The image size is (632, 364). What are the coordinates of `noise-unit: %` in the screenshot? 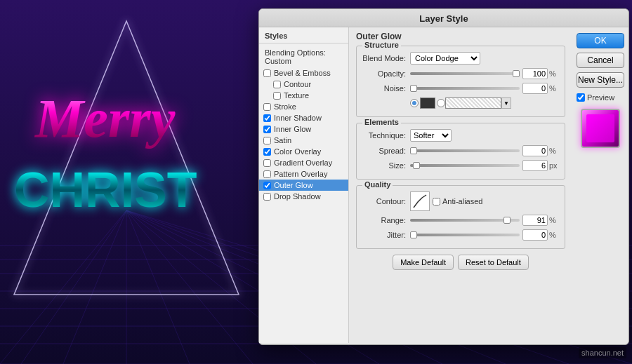 It's located at (554, 88).